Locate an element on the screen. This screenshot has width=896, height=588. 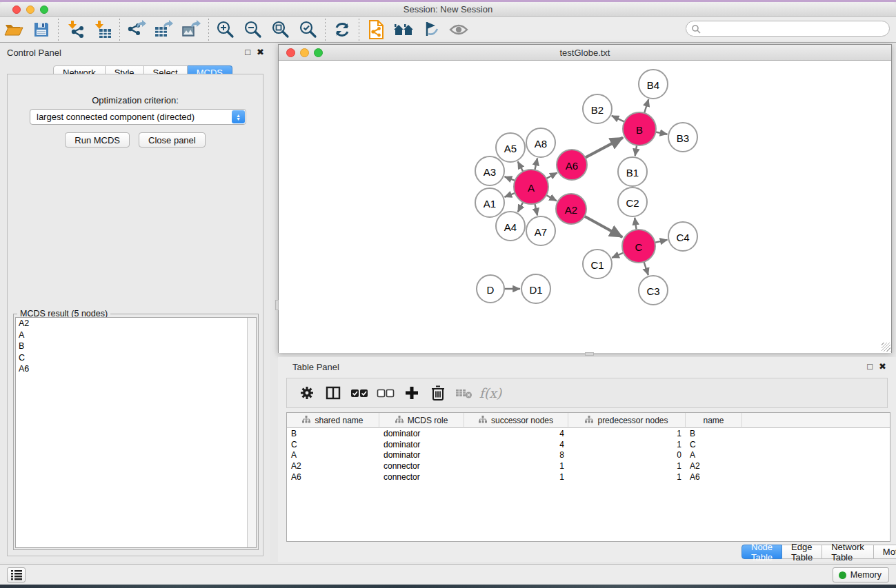
node-label-D: D is located at coordinates (491, 290).